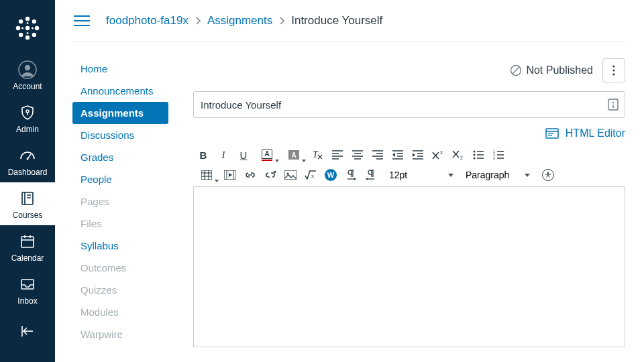 Image resolution: width=644 pixels, height=362 pixels. I want to click on ltr-button, so click(351, 175).